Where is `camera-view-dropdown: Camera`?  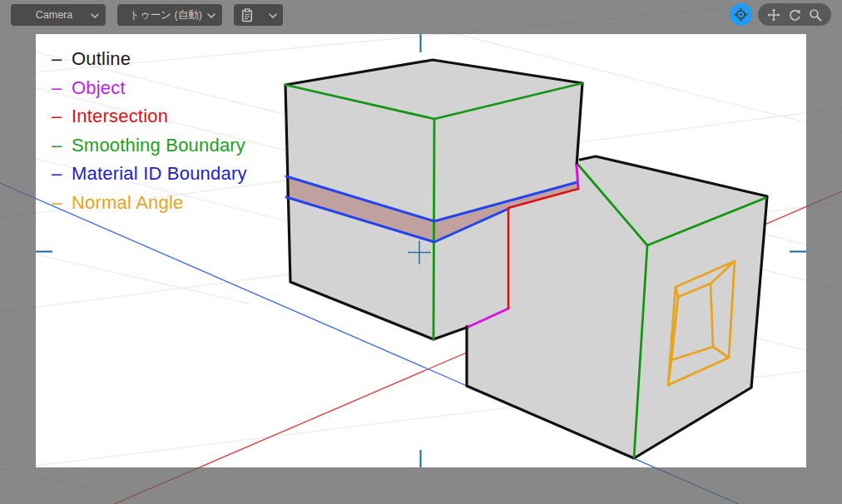 camera-view-dropdown: Camera is located at coordinates (58, 15).